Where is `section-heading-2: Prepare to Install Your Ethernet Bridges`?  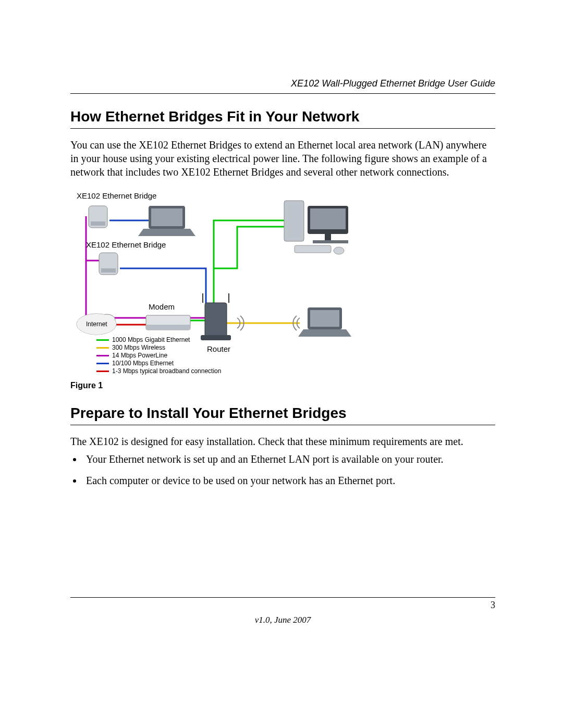 section-heading-2: Prepare to Install Your Ethernet Bridges is located at coordinates (283, 415).